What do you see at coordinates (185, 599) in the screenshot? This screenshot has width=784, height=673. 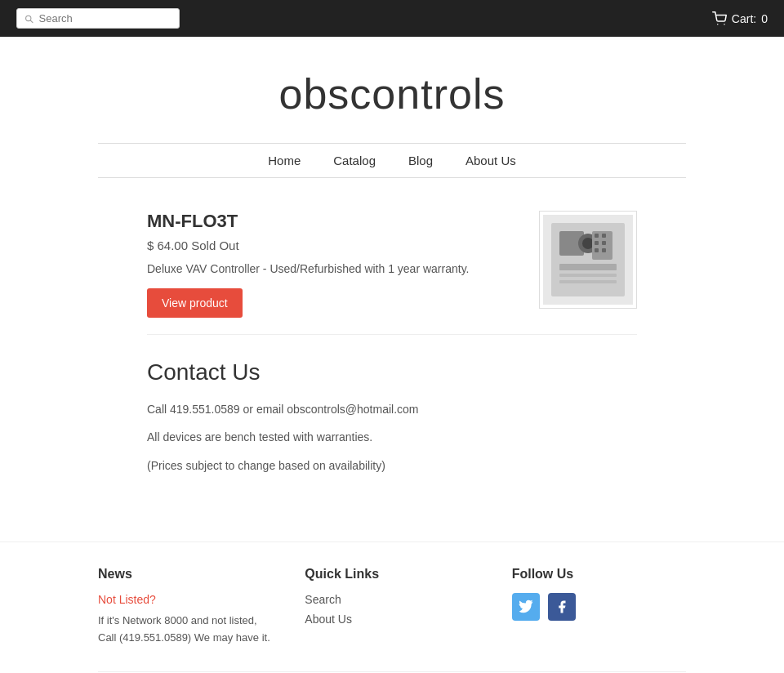 I see `footer-not-listed-link: Not Listed?` at bounding box center [185, 599].